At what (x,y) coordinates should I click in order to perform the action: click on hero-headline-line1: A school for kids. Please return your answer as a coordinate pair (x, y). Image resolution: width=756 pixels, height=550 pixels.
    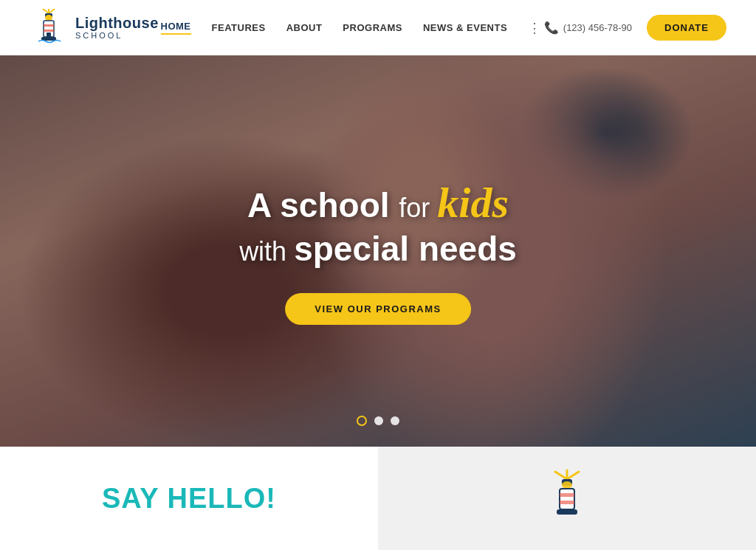
    Looking at the image, I should click on (378, 203).